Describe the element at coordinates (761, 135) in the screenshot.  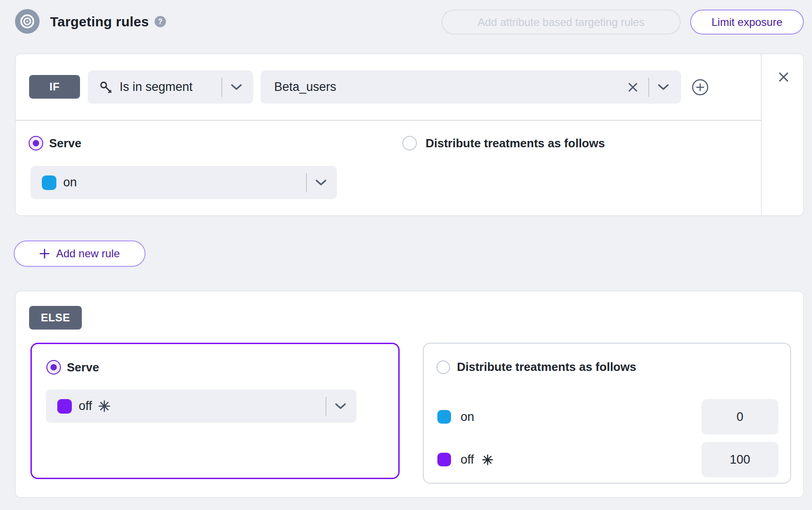
I see `column-divider` at that location.